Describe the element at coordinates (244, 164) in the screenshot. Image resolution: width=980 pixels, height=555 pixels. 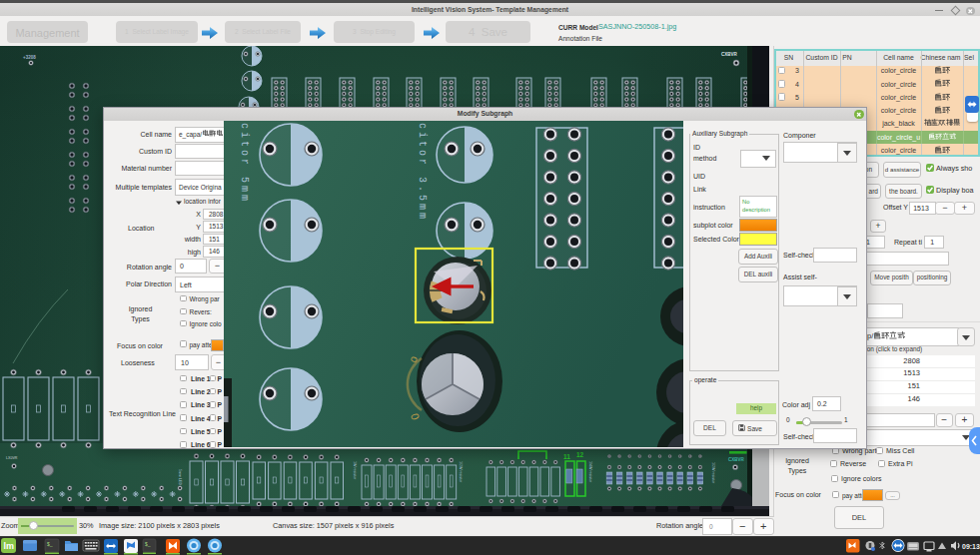
I see `svg-text: citor 5mm` at that location.